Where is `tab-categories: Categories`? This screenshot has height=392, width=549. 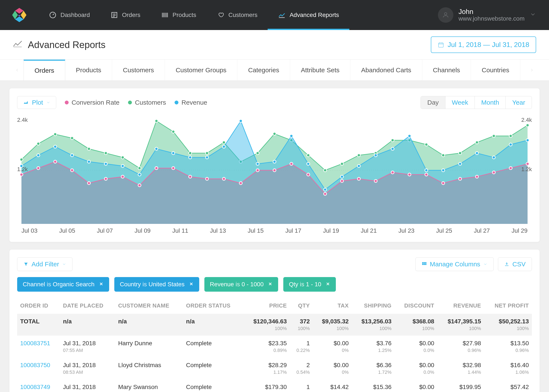
tab-categories: Categories is located at coordinates (264, 70).